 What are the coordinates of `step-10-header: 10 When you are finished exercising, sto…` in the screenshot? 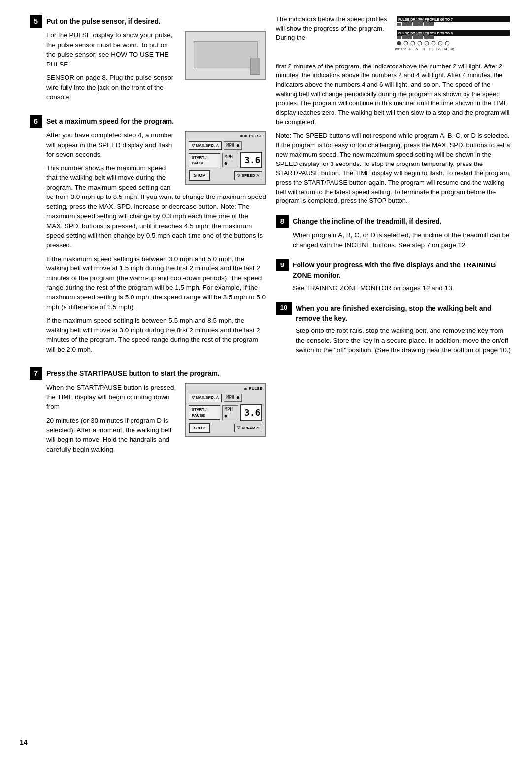 It's located at (394, 313).